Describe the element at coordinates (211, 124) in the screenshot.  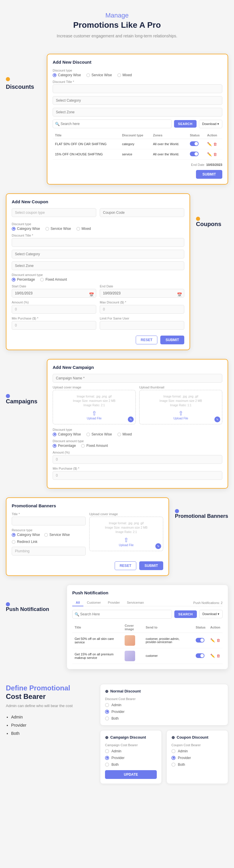
I see `download-button: Download ▾` at that location.